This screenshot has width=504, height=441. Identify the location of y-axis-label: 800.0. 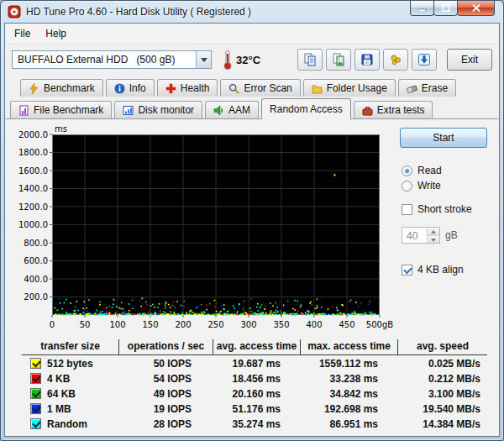
(35, 244).